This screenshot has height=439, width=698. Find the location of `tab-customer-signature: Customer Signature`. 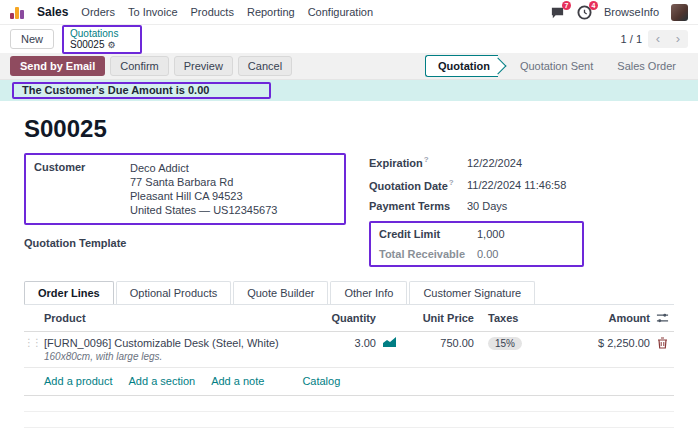

tab-customer-signature: Customer Signature is located at coordinates (472, 292).